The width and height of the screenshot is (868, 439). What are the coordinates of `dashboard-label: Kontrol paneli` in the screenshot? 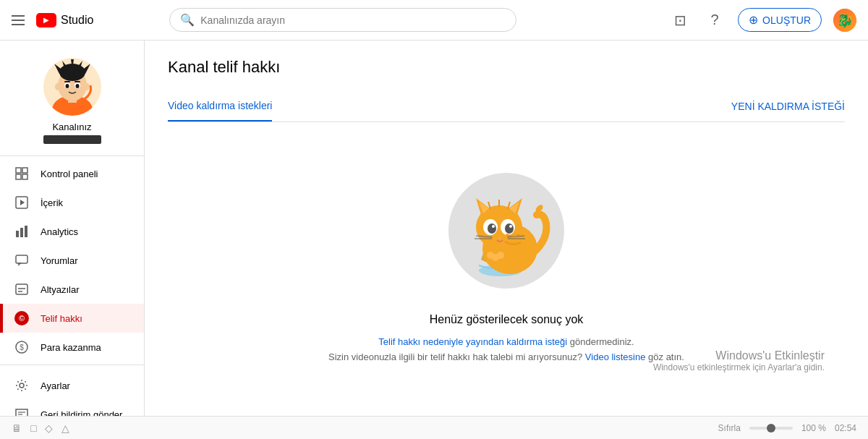 It's located at (69, 174).